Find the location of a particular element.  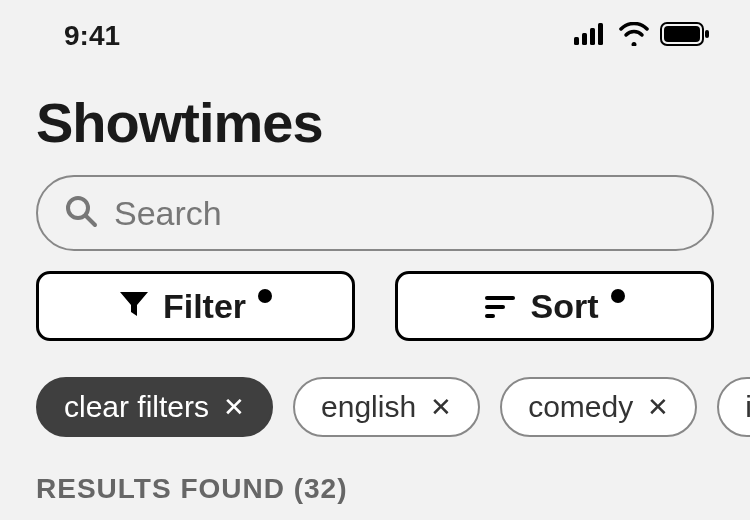

search-input: Search is located at coordinates (375, 213).